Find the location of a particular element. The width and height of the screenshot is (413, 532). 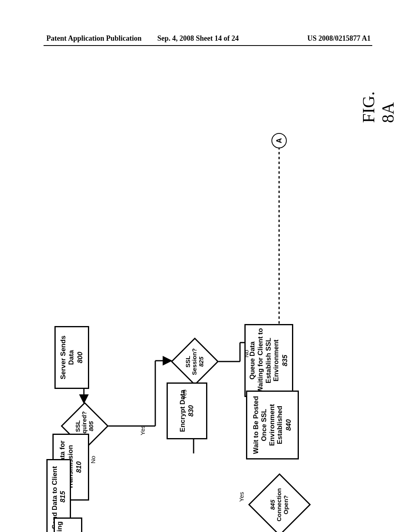

label-825-yes: Yes is located at coordinates (184, 395).